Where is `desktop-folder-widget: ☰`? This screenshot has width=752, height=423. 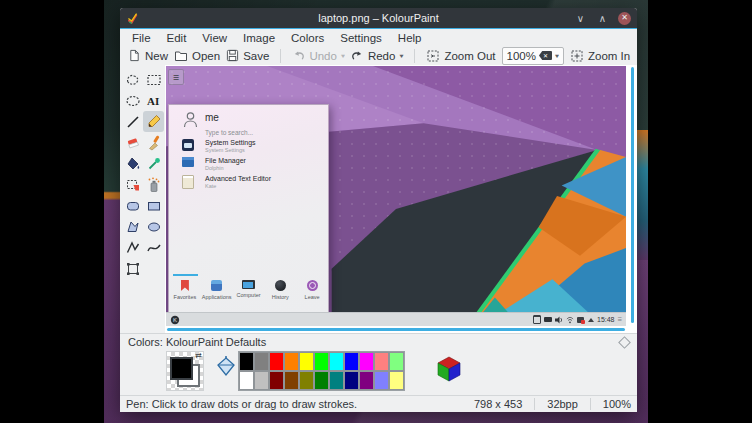
desktop-folder-widget: ☰ is located at coordinates (176, 77).